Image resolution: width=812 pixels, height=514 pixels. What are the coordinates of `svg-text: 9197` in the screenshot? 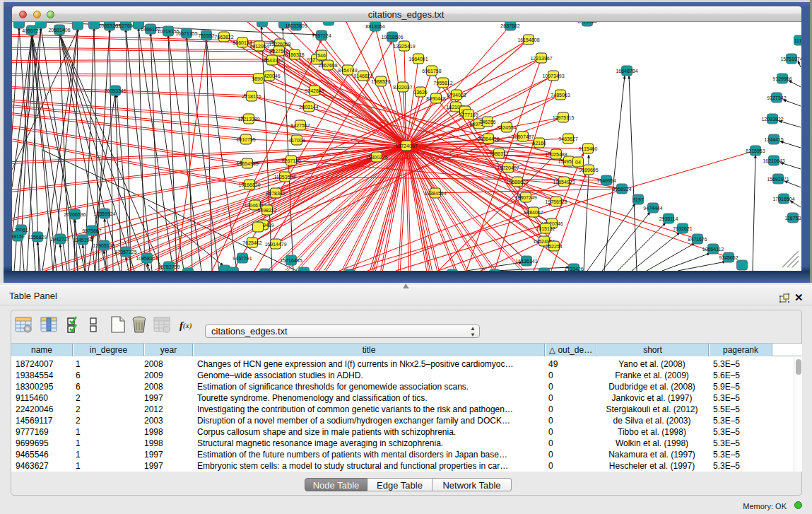 It's located at (638, 199).